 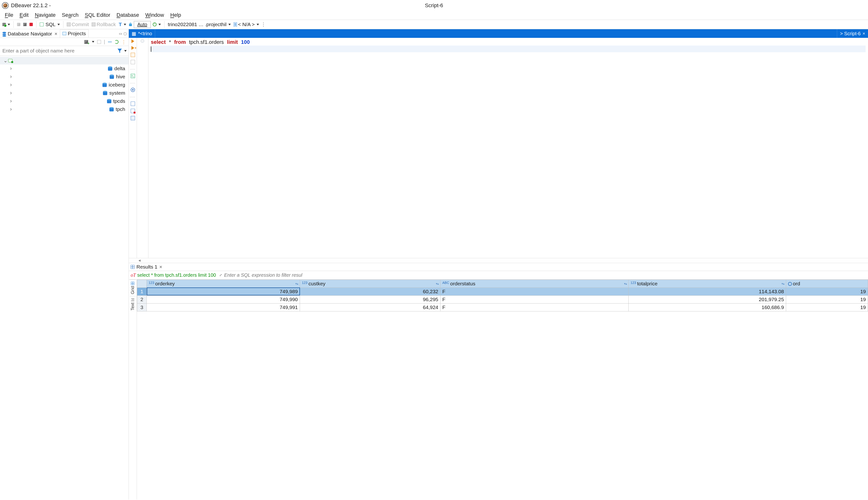 What do you see at coordinates (246, 24) in the screenshot?
I see `schema-combo: < N/A >` at bounding box center [246, 24].